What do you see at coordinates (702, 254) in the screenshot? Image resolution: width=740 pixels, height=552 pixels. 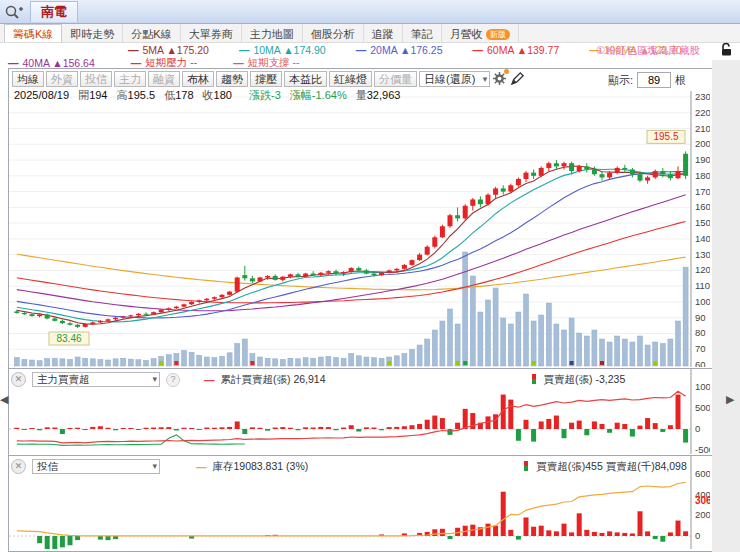 I see `svg-text: 130` at bounding box center [702, 254].